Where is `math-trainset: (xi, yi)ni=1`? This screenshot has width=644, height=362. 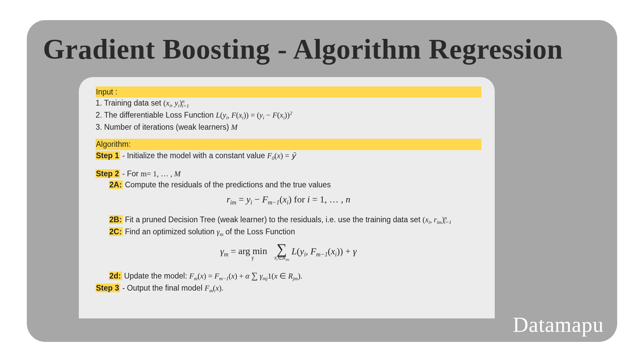 math-trainset: (xi, yi)ni=1 is located at coordinates (176, 103).